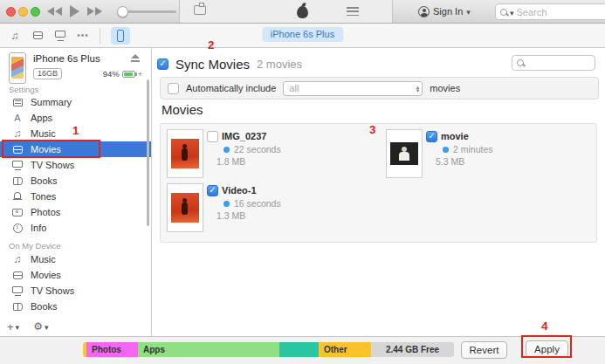  I want to click on device-name-badge: iPhone 6s Plus, so click(302, 35).